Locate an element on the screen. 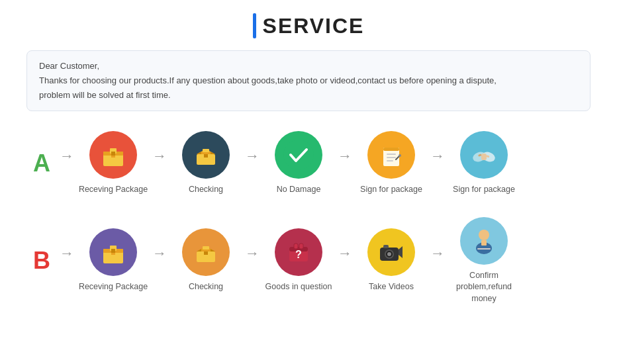 The height and width of the screenshot is (364, 617). step-b1-label: Receving Package is located at coordinates (113, 287).